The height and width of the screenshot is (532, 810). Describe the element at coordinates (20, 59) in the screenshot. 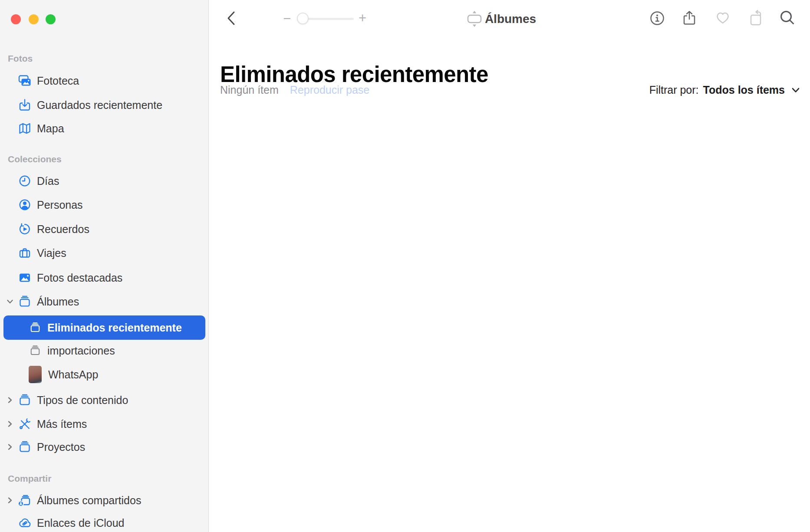

I see `sidebar-section-fotos: Fotos` at that location.